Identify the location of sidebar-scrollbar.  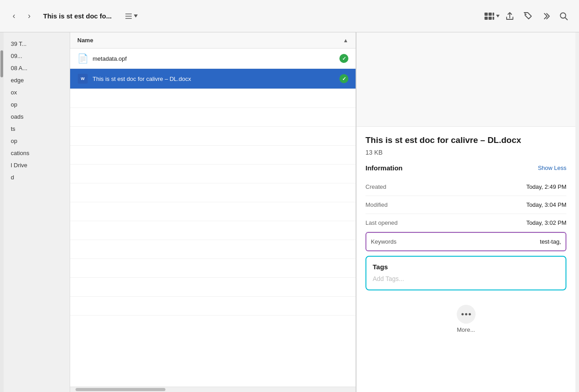
(2, 212).